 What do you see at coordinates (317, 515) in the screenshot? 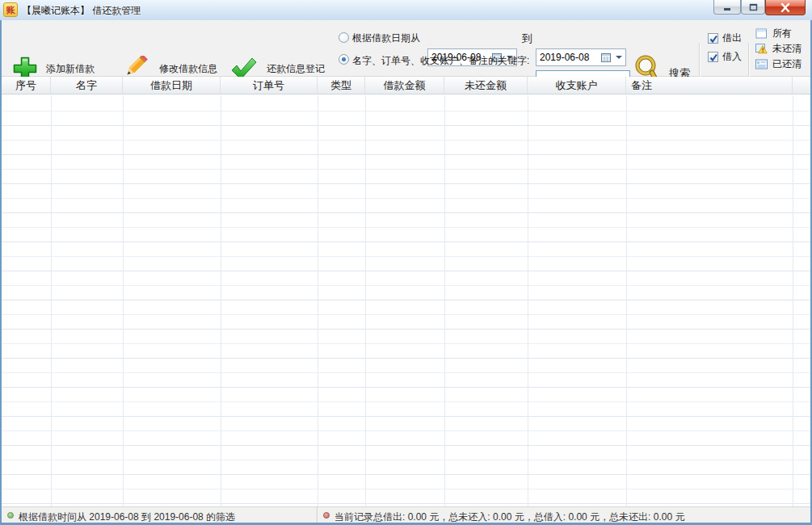
I see `statusbar-divider` at bounding box center [317, 515].